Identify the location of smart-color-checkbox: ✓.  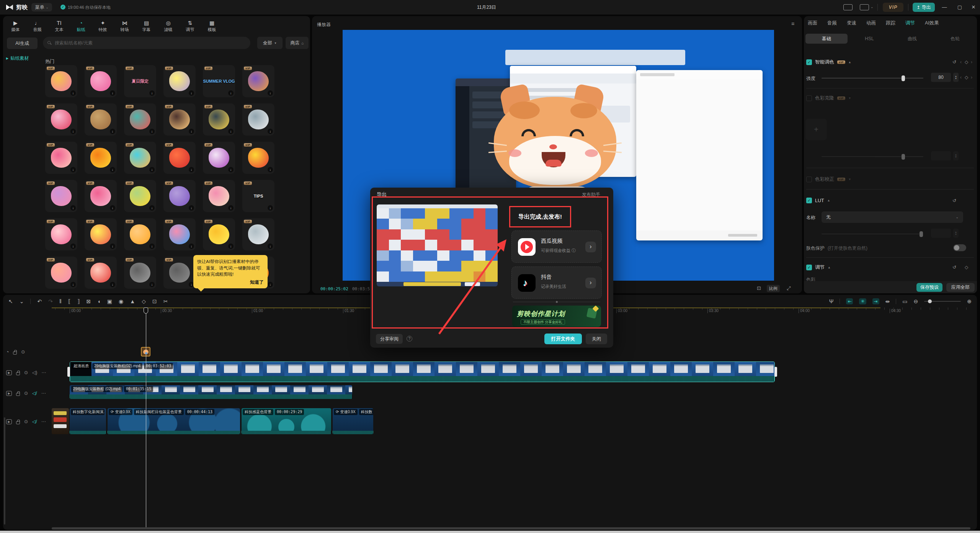
(809, 62).